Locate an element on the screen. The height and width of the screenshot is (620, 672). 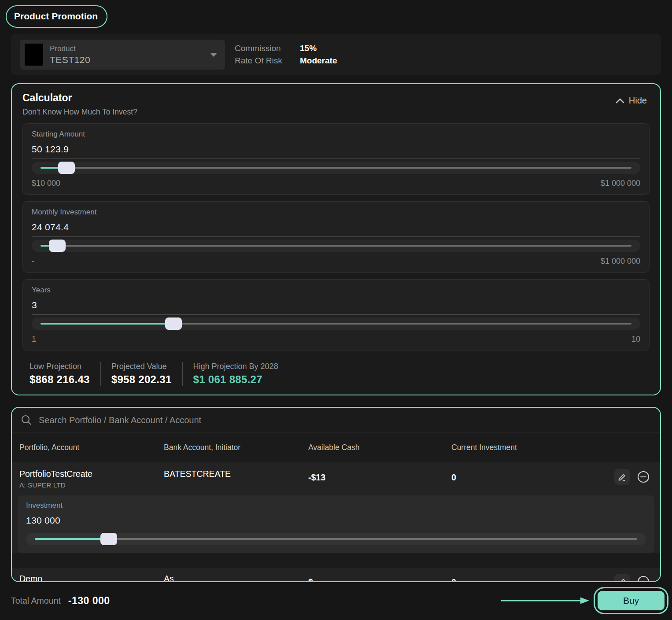
available-cash-value: -$13 is located at coordinates (380, 476).